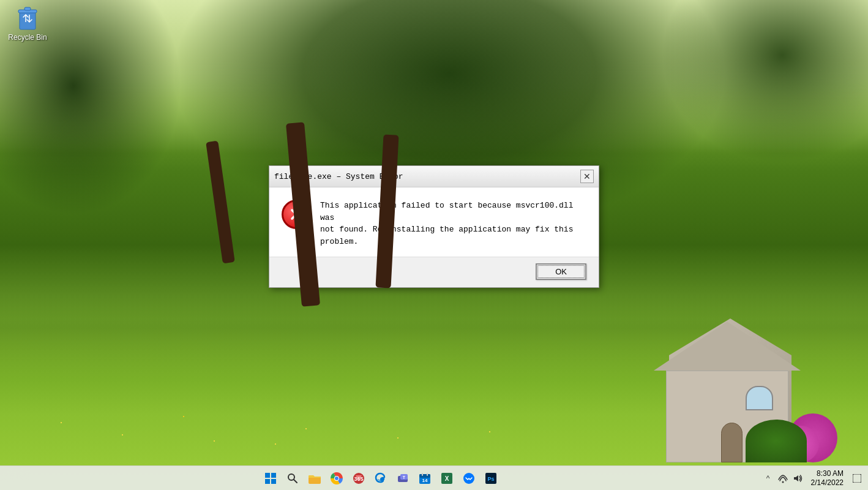 The image size is (868, 490). What do you see at coordinates (828, 478) in the screenshot?
I see `system-clock: 8:30 AM 2/14/2022` at bounding box center [828, 478].